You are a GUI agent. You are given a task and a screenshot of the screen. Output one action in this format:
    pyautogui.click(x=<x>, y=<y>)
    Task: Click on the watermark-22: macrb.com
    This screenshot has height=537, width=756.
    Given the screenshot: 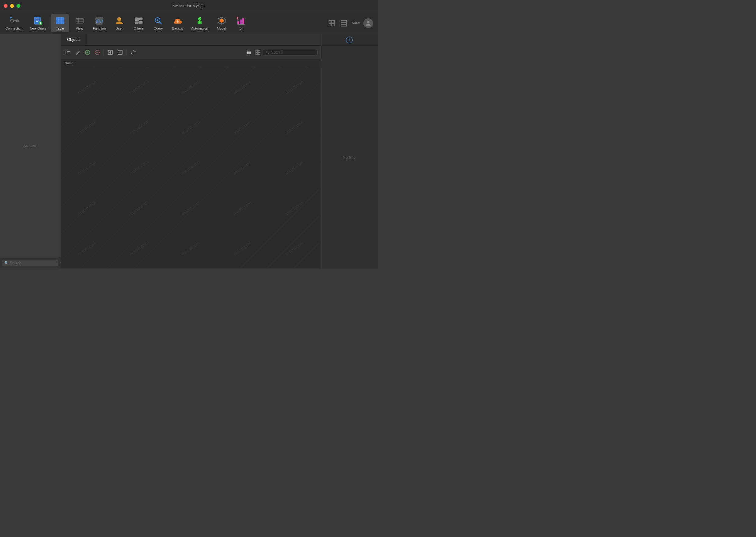 What is the action you would take?
    pyautogui.click(x=139, y=243)
    